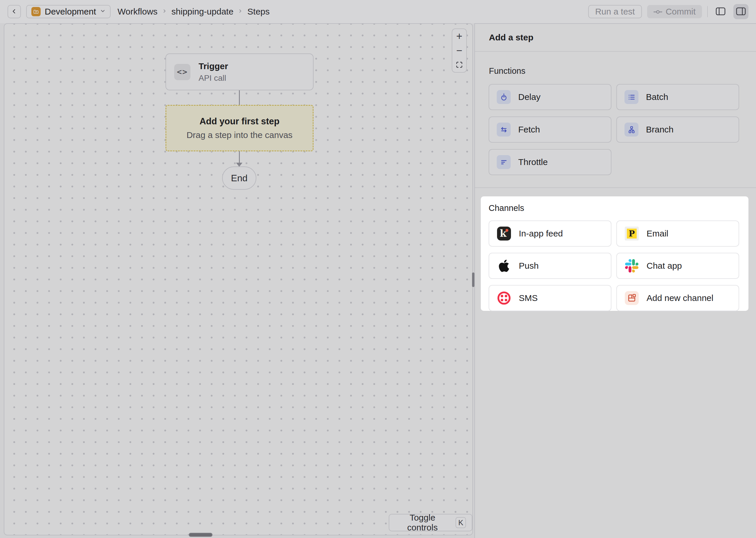 Image resolution: width=756 pixels, height=538 pixels. I want to click on apple-icon, so click(504, 266).